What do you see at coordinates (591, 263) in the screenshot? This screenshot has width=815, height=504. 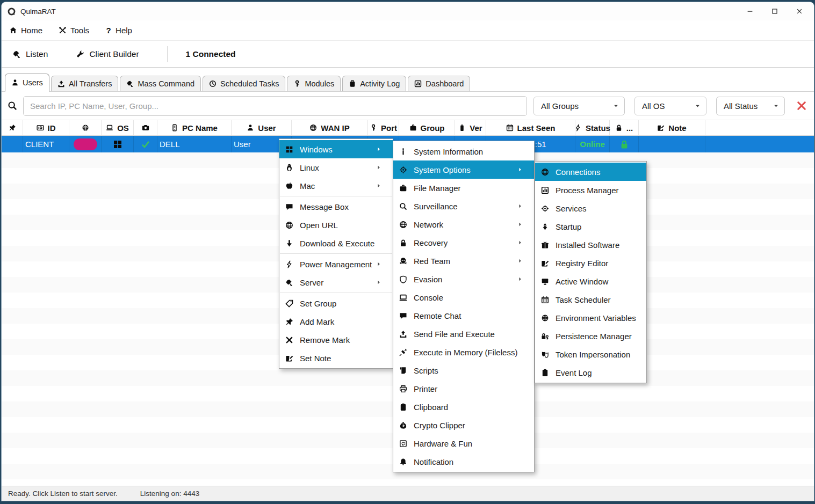 I see `menu-item-registry-editor: Registry Editor` at bounding box center [591, 263].